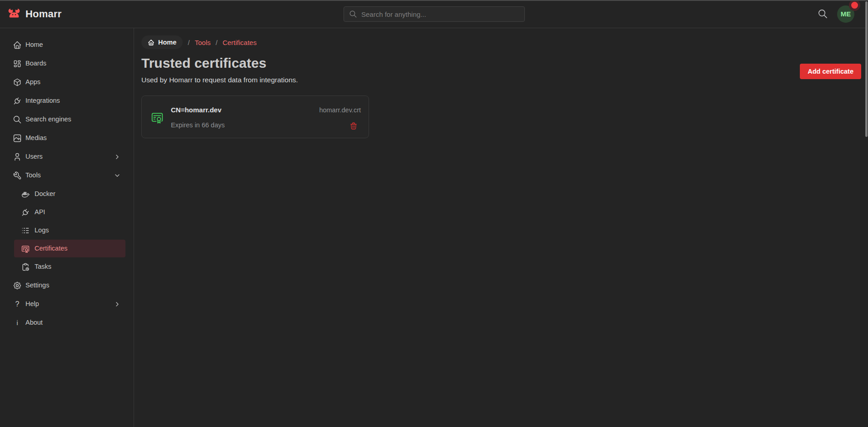 This screenshot has width=868, height=427. What do you see at coordinates (255, 117) in the screenshot?
I see `certificate-card: CN=homarr.dev homarr.dev.crt Expires in …` at bounding box center [255, 117].